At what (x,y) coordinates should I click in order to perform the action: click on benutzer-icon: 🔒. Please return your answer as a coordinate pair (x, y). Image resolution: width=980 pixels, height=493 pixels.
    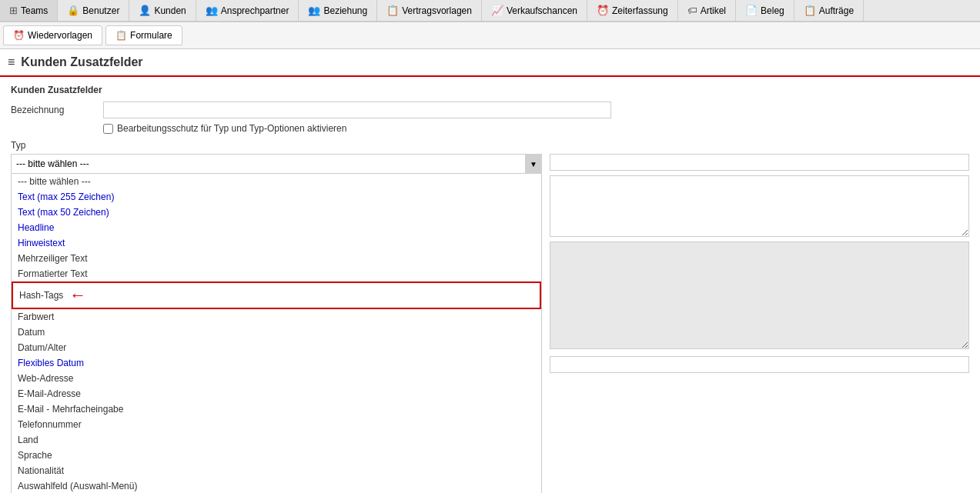
    Looking at the image, I should click on (73, 11).